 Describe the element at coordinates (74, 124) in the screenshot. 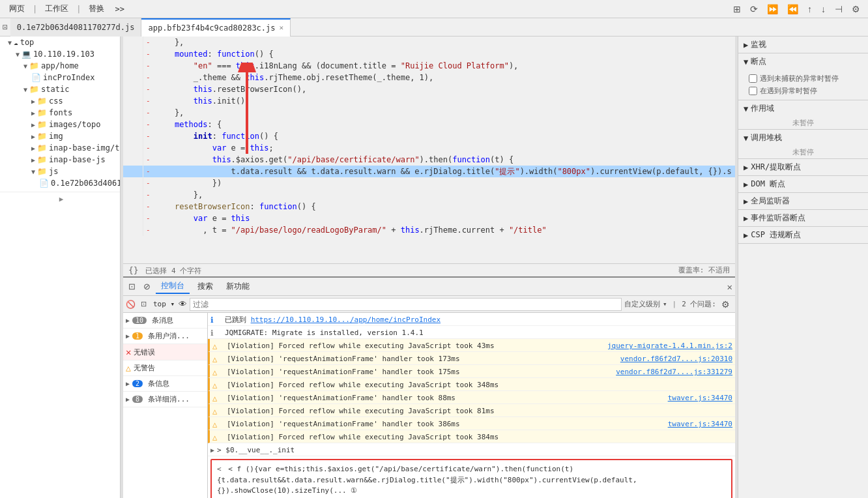

I see `tree-item-imagestopo-label: images/topo` at that location.